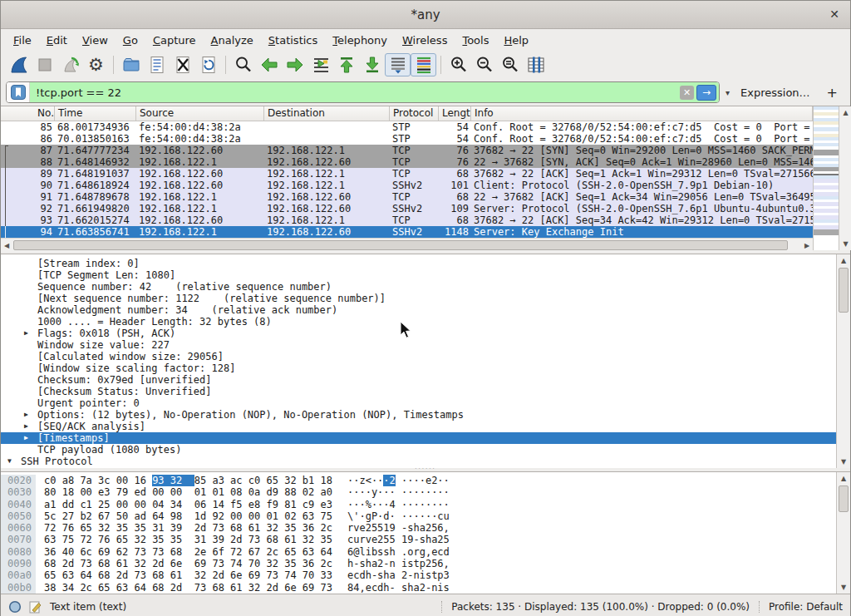 This screenshot has height=616, width=851. Describe the element at coordinates (10, 461) in the screenshot. I see `tree-expanded-icon: ▼` at that location.